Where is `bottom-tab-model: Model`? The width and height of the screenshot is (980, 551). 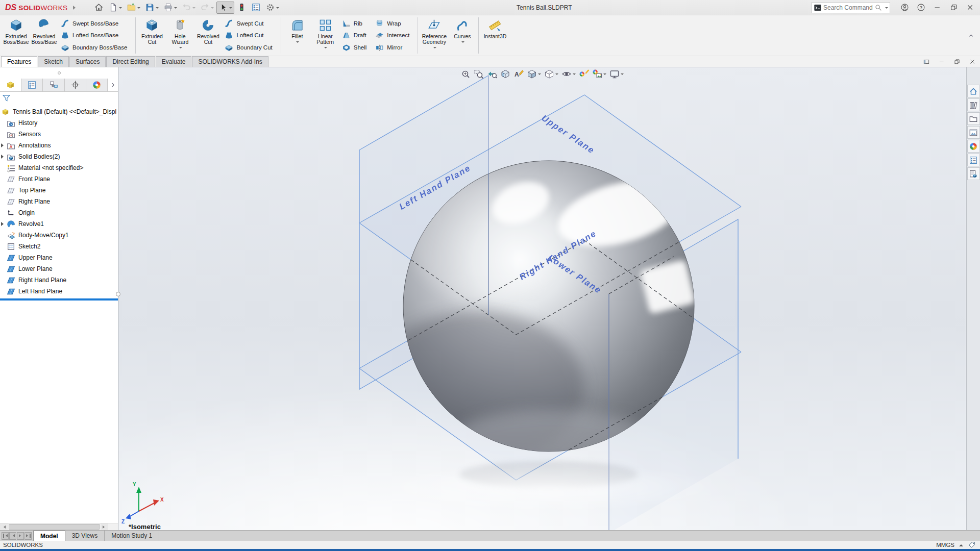 bottom-tab-model: Model is located at coordinates (49, 536).